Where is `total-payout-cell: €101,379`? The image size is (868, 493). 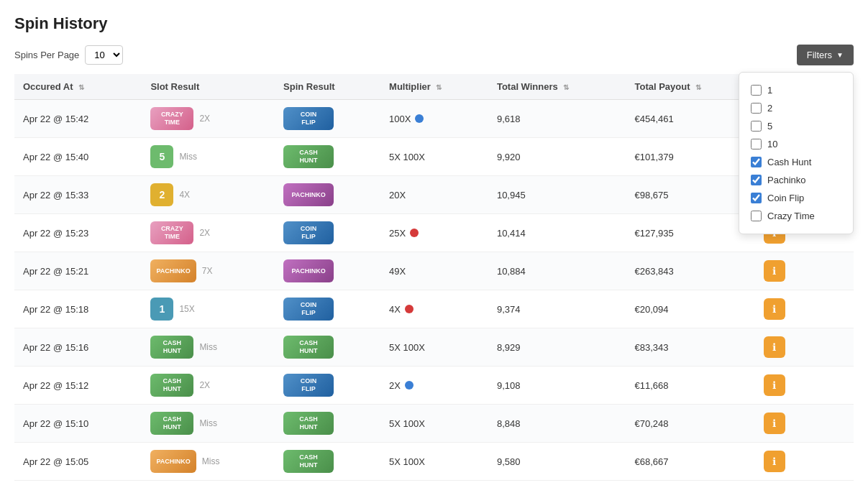
total-payout-cell: €101,379 is located at coordinates (690, 157).